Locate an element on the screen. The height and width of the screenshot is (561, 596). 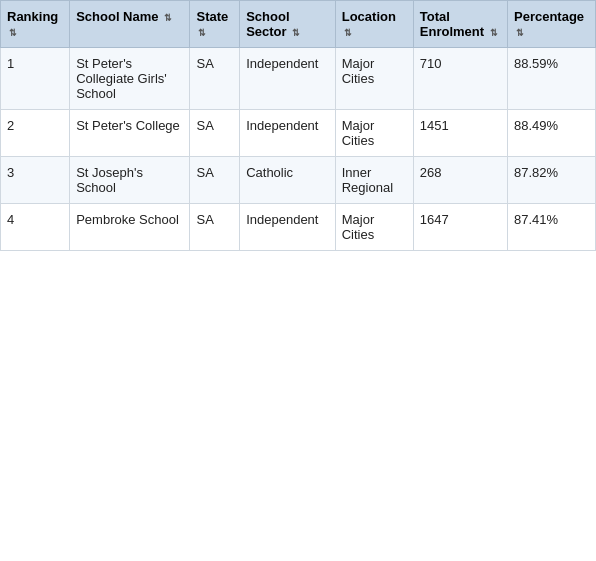
col-header-totalenrolment: Total Enrolment ⇅ is located at coordinates (460, 24).